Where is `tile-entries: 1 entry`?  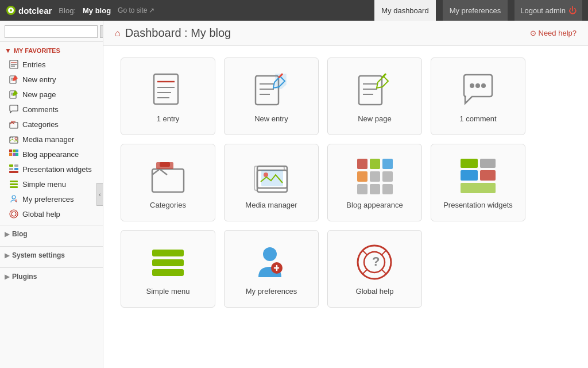
tile-entries: 1 entry is located at coordinates (168, 97).